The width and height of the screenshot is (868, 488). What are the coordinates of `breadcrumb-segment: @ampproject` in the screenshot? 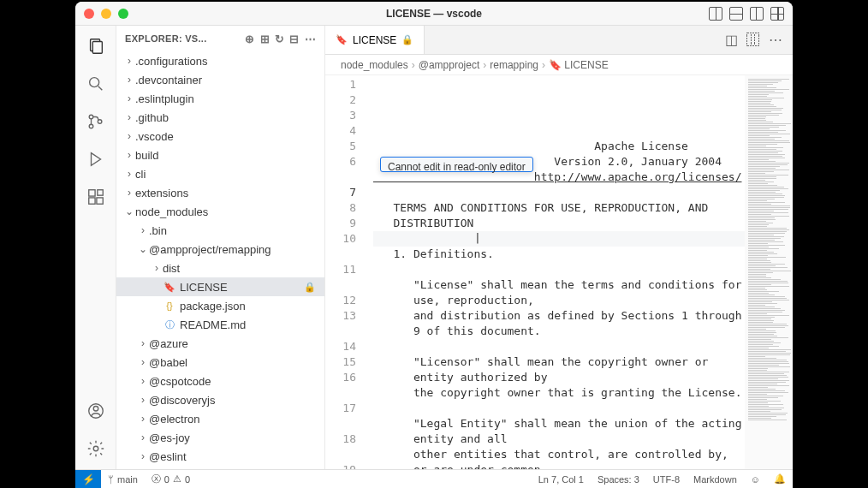 It's located at (449, 65).